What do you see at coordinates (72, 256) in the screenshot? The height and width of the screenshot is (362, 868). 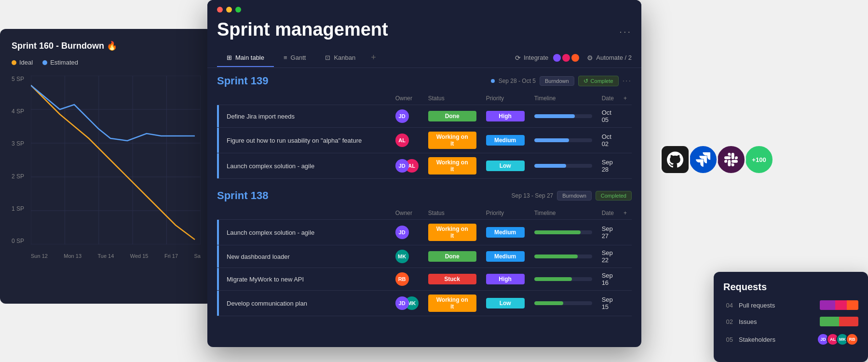 I see `x-label-mon: Mon 13` at bounding box center [72, 256].